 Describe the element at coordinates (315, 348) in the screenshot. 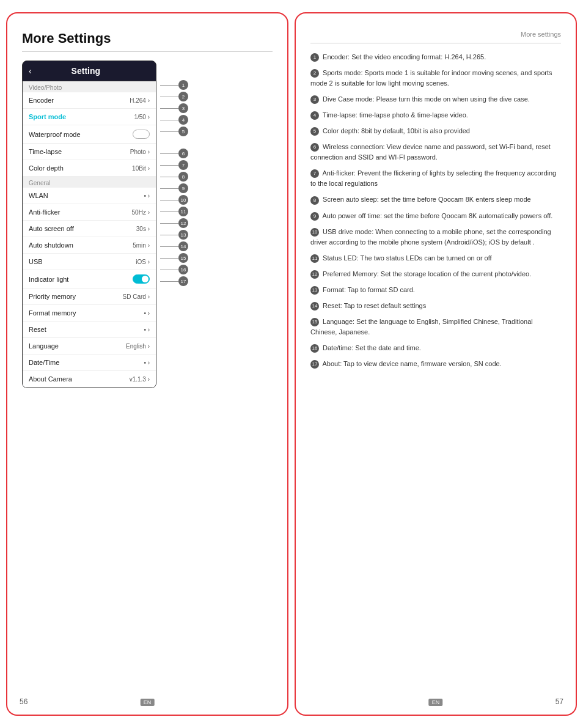

I see `desc-num-16: 16` at that location.